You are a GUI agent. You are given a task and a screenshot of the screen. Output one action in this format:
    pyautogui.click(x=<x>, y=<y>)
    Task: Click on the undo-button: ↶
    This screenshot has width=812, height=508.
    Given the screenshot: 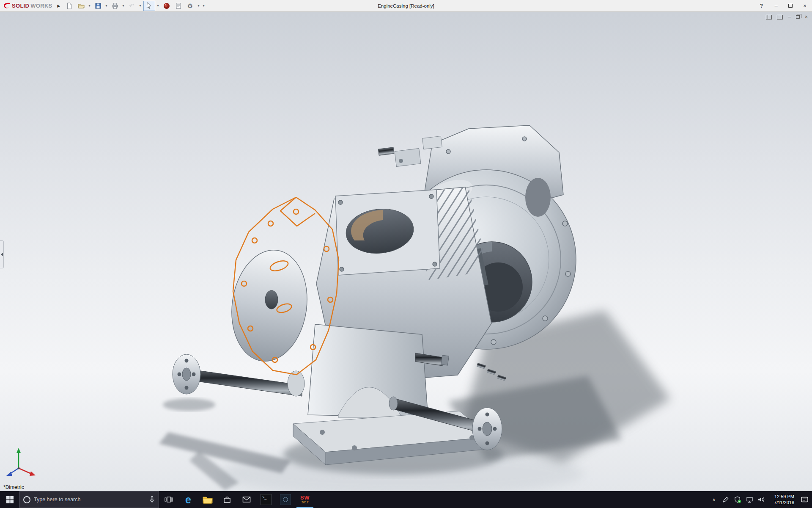 What is the action you would take?
    pyautogui.click(x=132, y=6)
    